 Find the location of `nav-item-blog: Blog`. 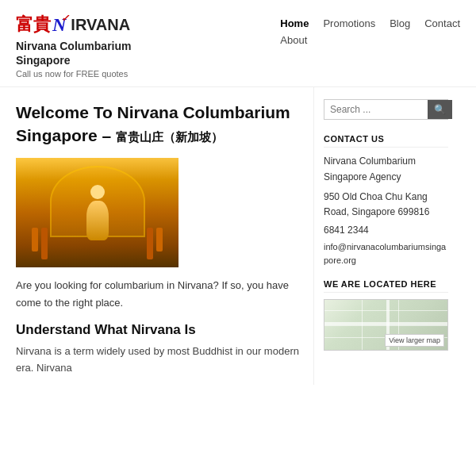

nav-item-blog: Blog is located at coordinates (400, 24).